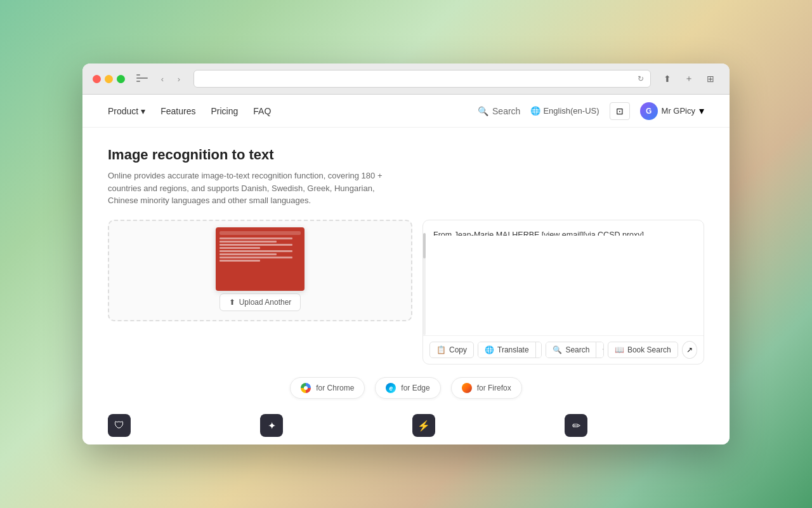 This screenshot has width=812, height=508. Describe the element at coordinates (571, 350) in the screenshot. I see `text-search-button: 🔍 Search` at that location.